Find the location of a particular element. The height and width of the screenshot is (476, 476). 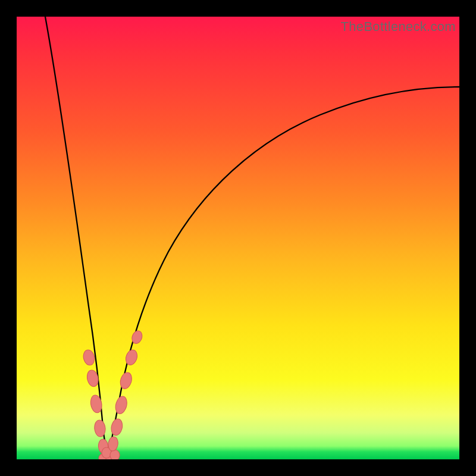

watermark-text: TheBottleneck.com is located at coordinates (399, 27).